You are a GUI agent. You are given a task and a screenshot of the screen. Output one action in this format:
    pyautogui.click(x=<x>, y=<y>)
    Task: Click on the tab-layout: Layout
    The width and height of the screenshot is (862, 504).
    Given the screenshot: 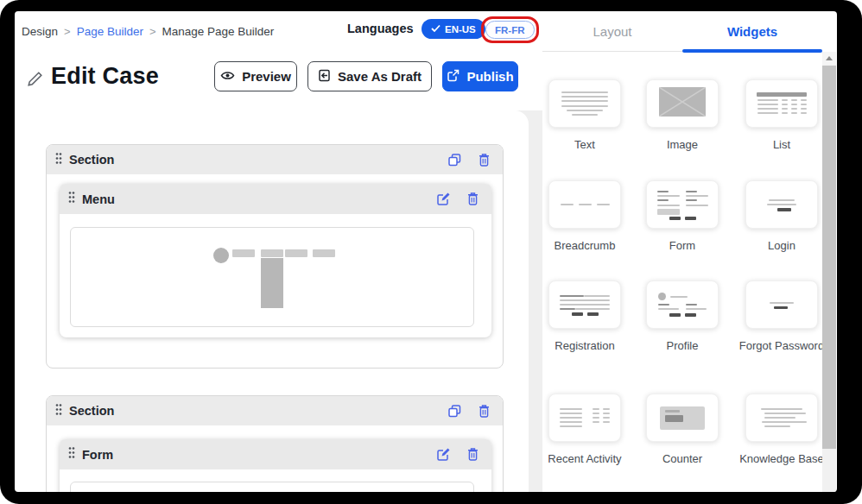 What is the action you would take?
    pyautogui.click(x=612, y=31)
    